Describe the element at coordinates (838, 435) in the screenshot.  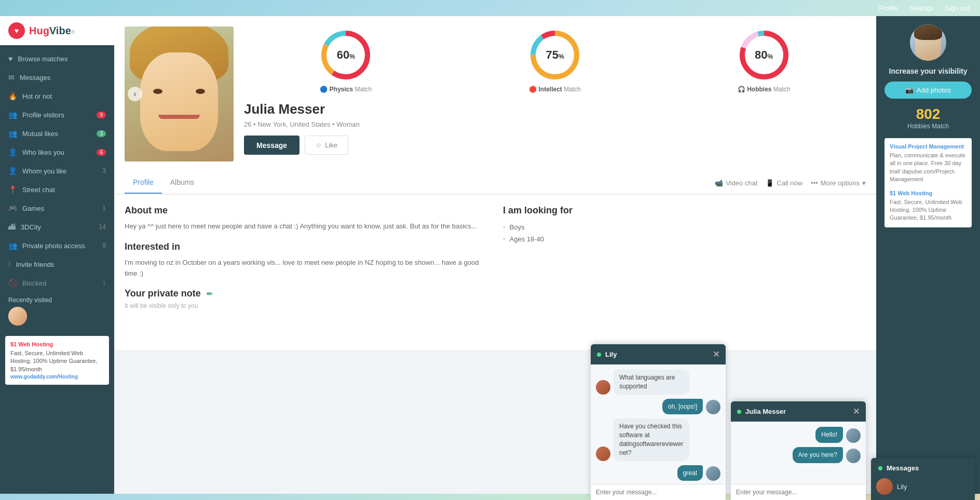
I see `chat-message: Hello!` at that location.